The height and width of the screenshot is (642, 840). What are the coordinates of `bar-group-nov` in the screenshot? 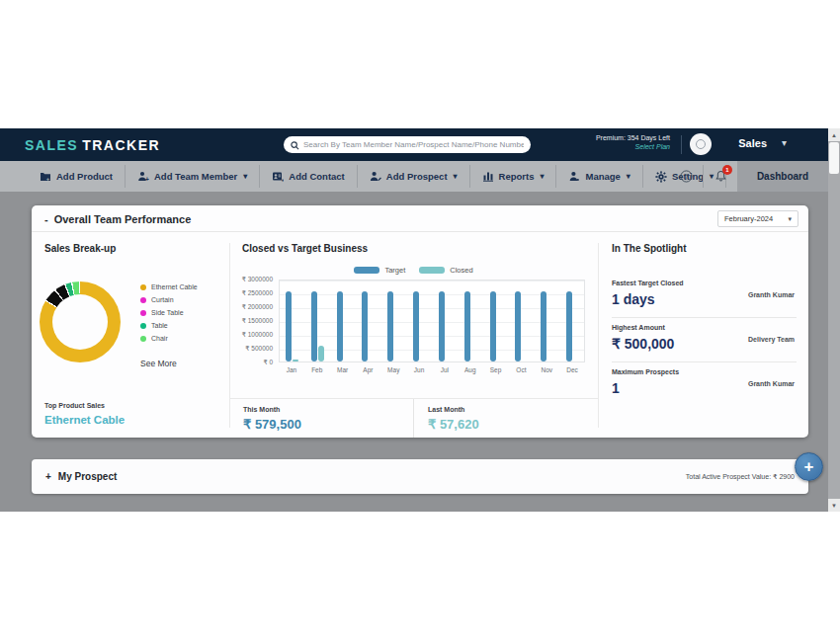 It's located at (544, 326).